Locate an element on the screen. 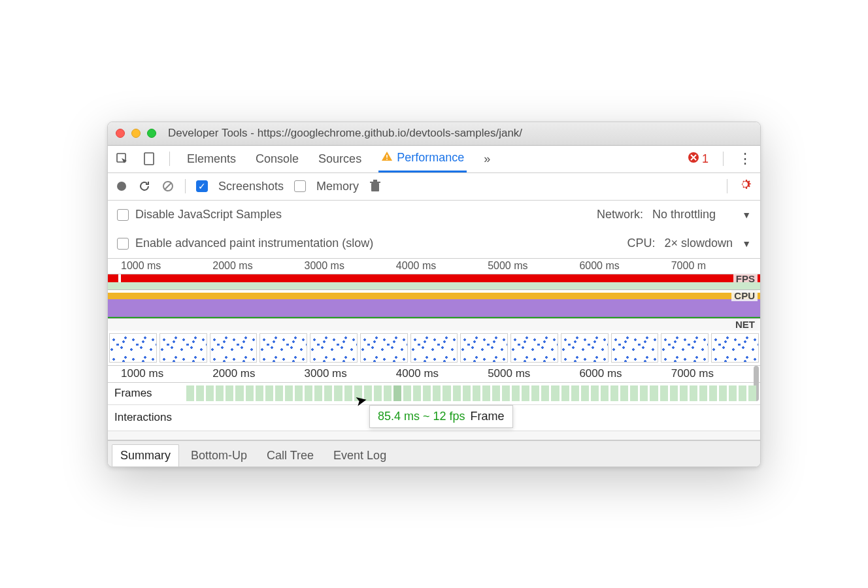 The image size is (868, 588). frame-tooltip: 85.4 ms ~ 12 fps Frame is located at coordinates (441, 417).